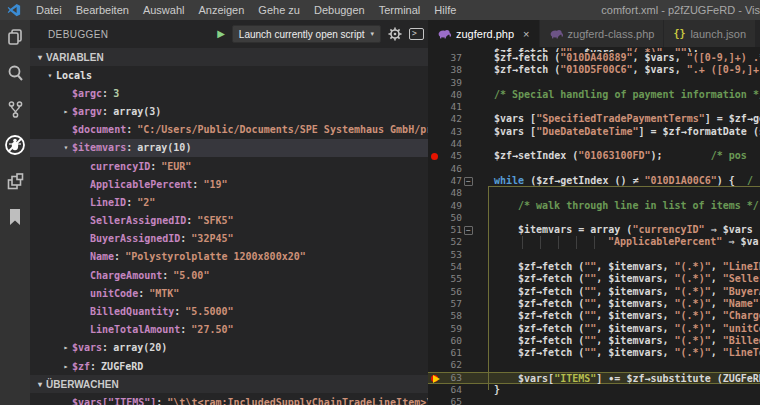  I want to click on gutter: 59, so click(451, 329).